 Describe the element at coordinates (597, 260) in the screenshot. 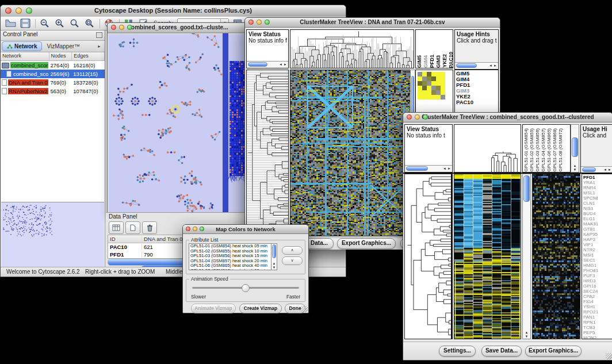

I see `gene-label: SEC1` at that location.